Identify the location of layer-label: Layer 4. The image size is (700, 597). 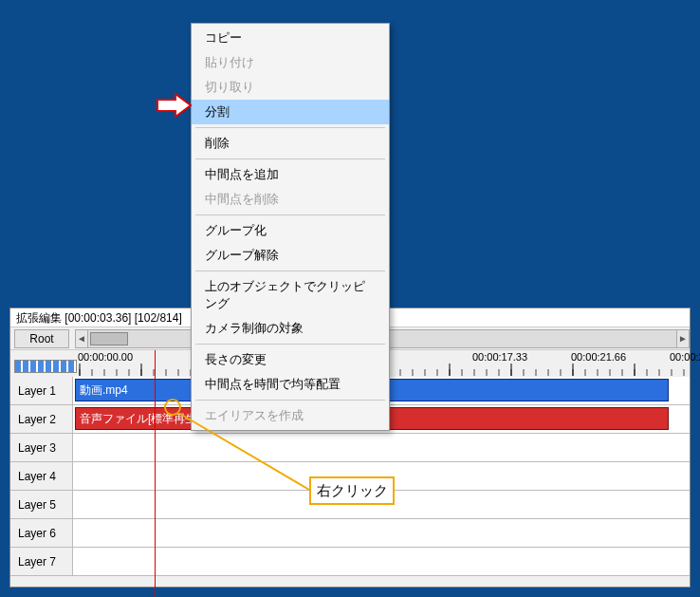
(42, 476).